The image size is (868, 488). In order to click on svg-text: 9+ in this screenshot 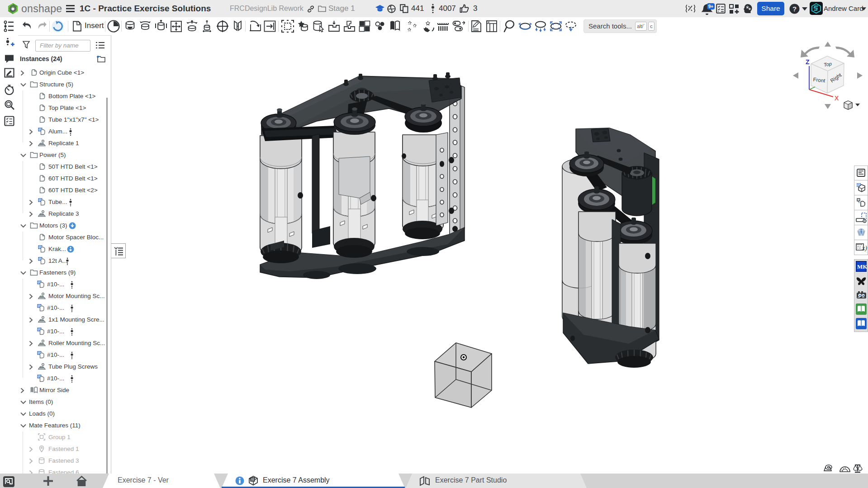, I will do `click(711, 6)`.